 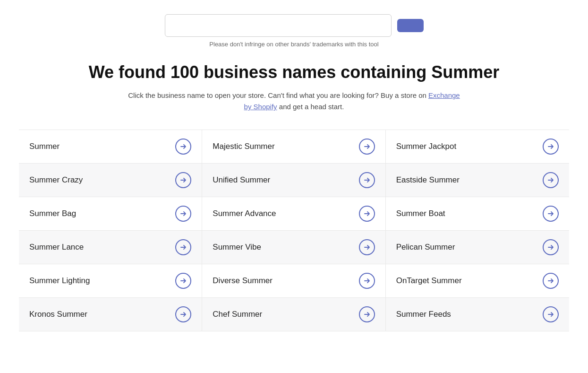 What do you see at coordinates (237, 247) in the screenshot?
I see `name-label: Summer Vibe` at bounding box center [237, 247].